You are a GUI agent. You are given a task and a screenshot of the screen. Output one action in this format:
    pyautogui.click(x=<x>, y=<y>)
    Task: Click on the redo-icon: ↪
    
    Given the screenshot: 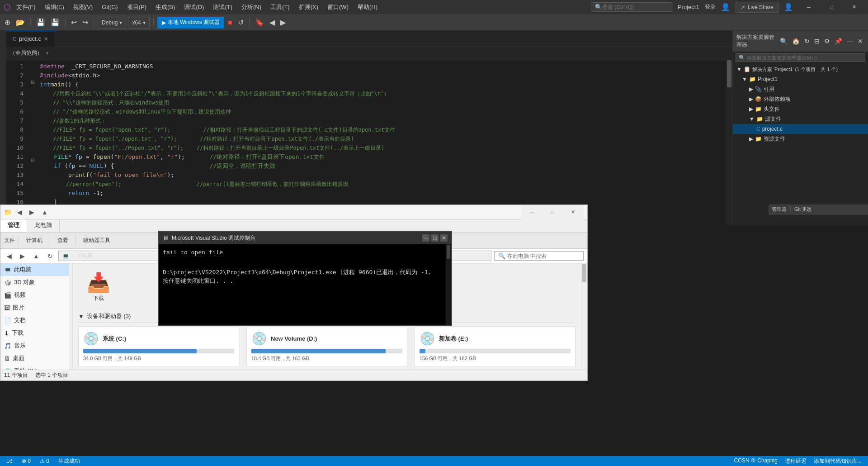 What is the action you would take?
    pyautogui.click(x=85, y=23)
    